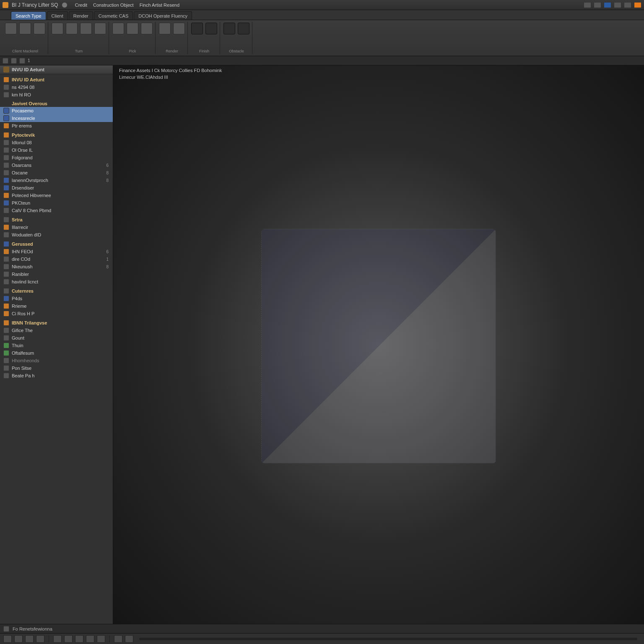 This screenshot has width=644, height=644. I want to click on sys-button-highlight, so click(638, 5).